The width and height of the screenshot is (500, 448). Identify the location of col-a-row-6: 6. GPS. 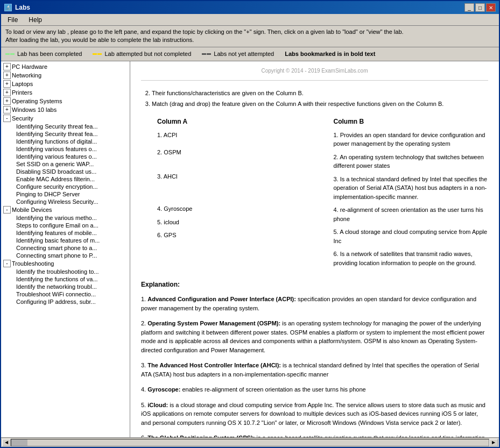
(235, 236).